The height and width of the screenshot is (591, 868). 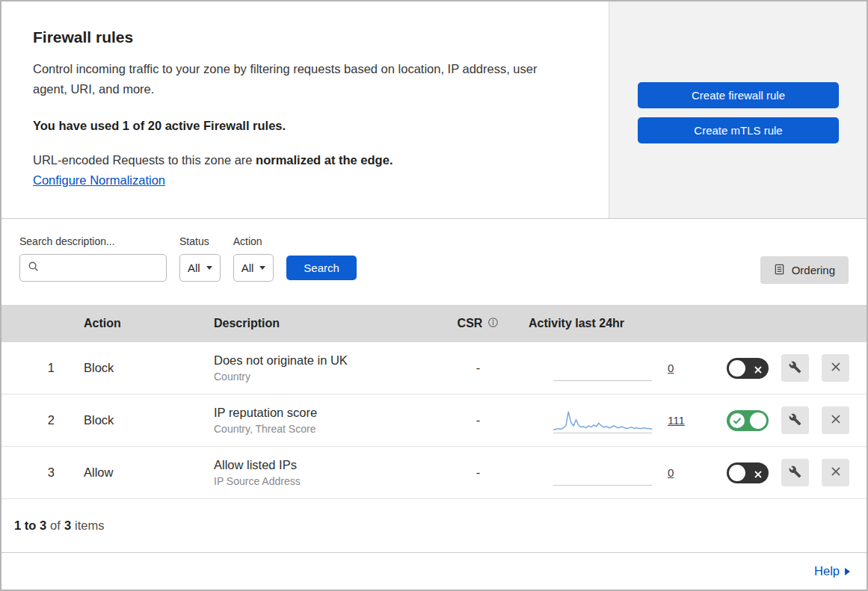 I want to click on rule-description: Does not originate in UK, so click(x=326, y=360).